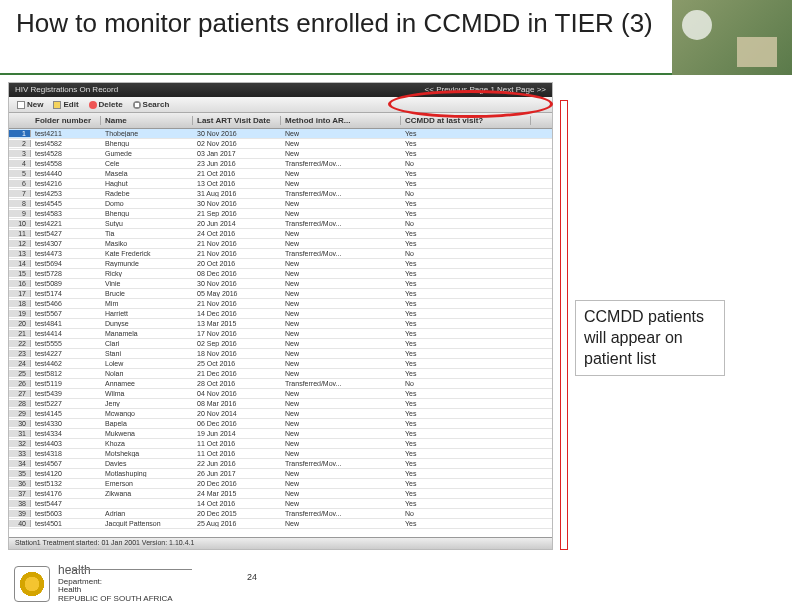 The height and width of the screenshot is (612, 792). What do you see at coordinates (280, 144) in the screenshot?
I see `table-row: 2test4582Bhengu02 Nov 2016NewYes` at bounding box center [280, 144].